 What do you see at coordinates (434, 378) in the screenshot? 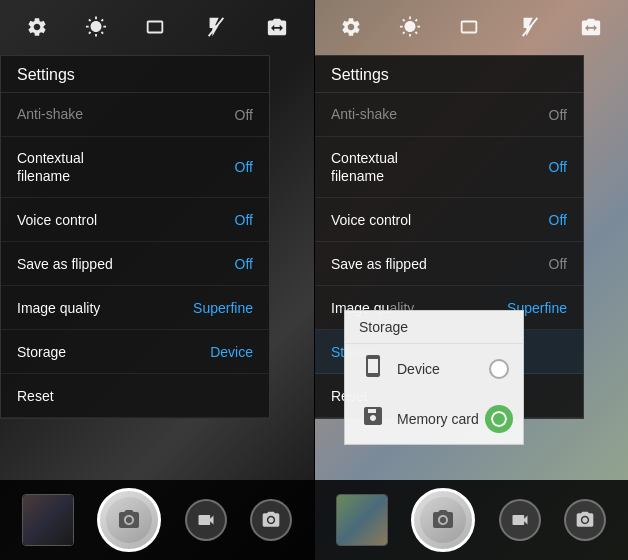
I see `storage-dropdown: Storage Device Memory card` at bounding box center [434, 378].